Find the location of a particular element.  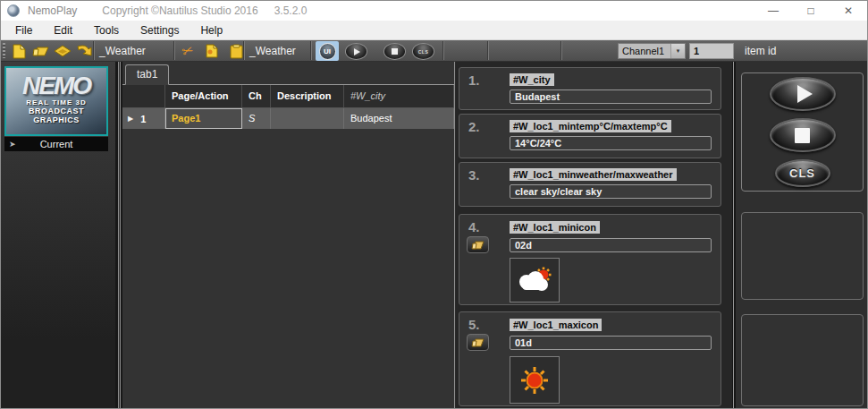

current-arrow-icon: ➤ is located at coordinates (13, 144).